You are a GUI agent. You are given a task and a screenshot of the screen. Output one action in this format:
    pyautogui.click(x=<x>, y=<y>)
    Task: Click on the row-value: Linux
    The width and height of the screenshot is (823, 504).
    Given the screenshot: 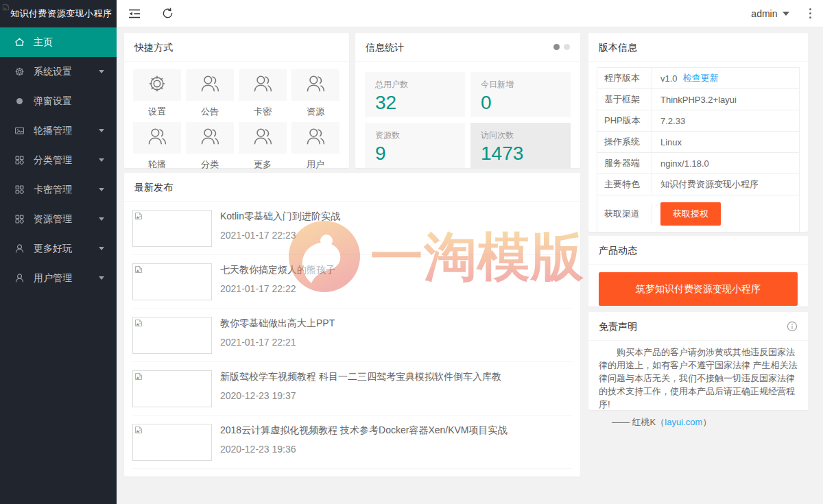 What is the action you would take?
    pyautogui.click(x=671, y=143)
    